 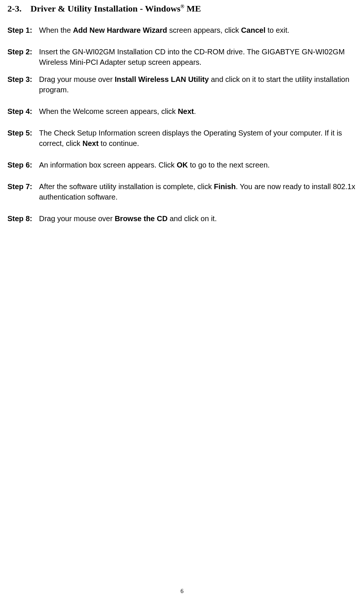 What do you see at coordinates (182, 9) in the screenshot?
I see `section-heading: 2-3. Driver & Utility Installation - Win…` at bounding box center [182, 9].